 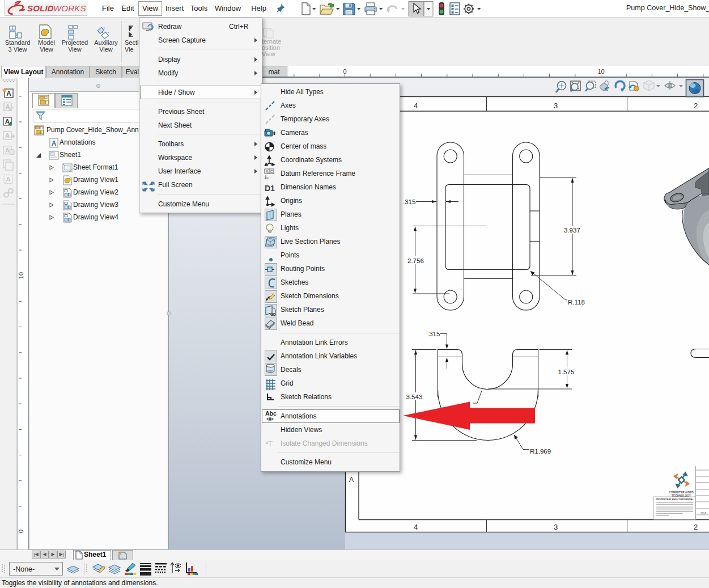 What do you see at coordinates (271, 413) in the screenshot?
I see `svg-text: Abc` at bounding box center [271, 413].